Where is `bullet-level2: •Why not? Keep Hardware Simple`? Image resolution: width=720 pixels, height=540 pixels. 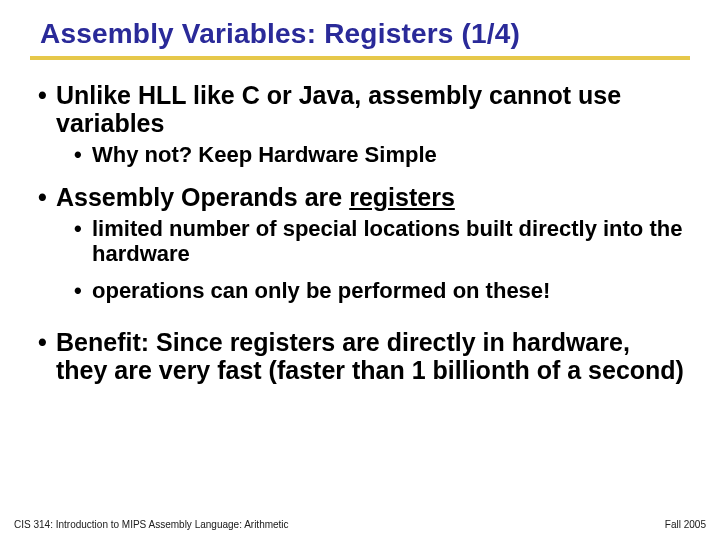
bullet-level2: •Why not? Keep Hardware Simple is located at coordinates (381, 156).